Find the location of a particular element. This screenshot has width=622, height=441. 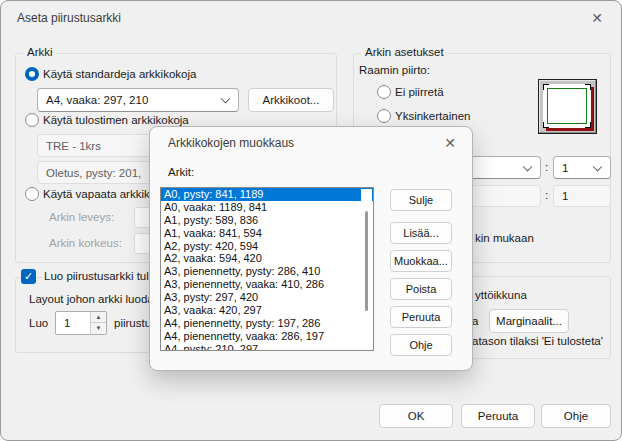

list-item: A1, vaaka: 841, 594 is located at coordinates (267, 234).